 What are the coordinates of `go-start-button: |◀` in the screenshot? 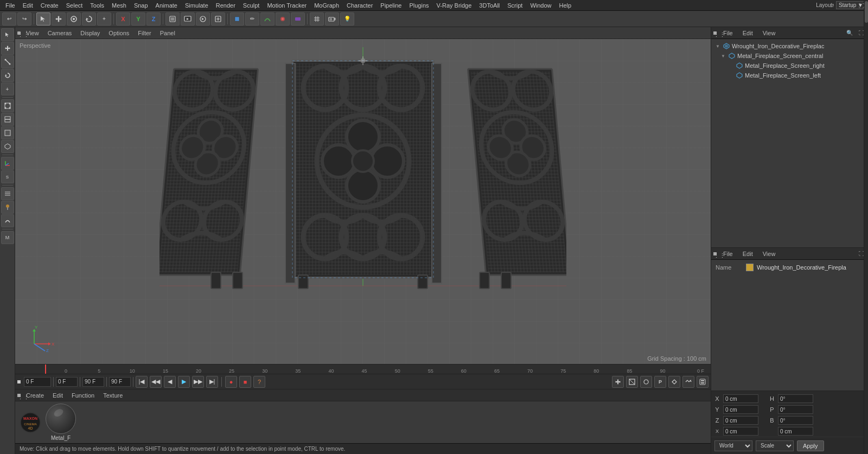 It's located at (142, 382).